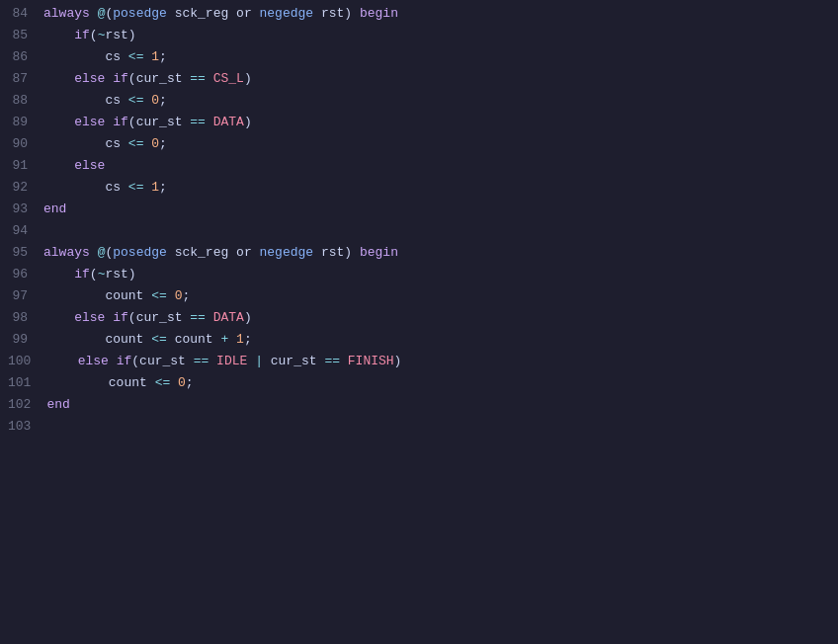 This screenshot has height=644, width=838. I want to click on line-content: count <= count + 1;, so click(437, 340).